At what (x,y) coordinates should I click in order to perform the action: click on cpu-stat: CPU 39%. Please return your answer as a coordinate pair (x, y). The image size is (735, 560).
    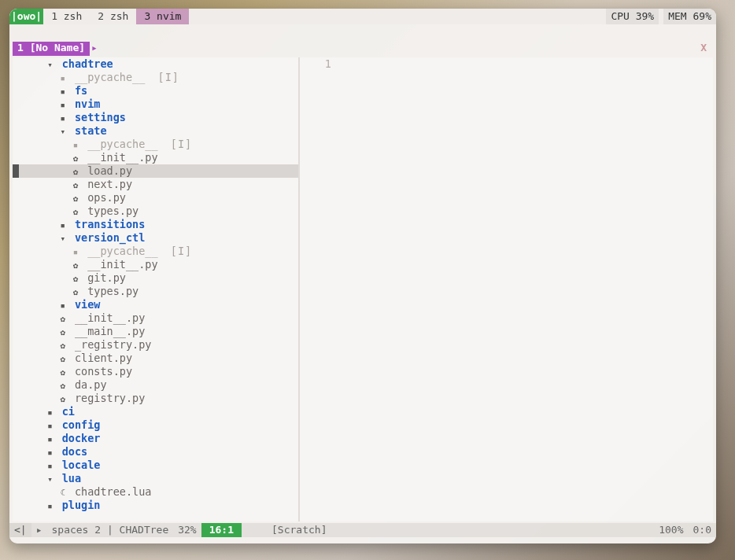
    Looking at the image, I should click on (633, 17).